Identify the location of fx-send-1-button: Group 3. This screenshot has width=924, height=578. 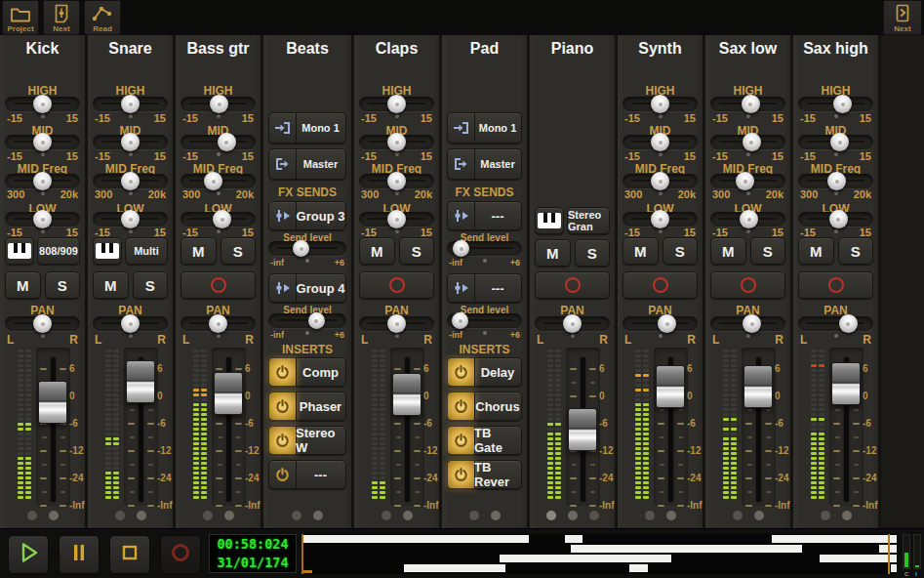
(307, 216).